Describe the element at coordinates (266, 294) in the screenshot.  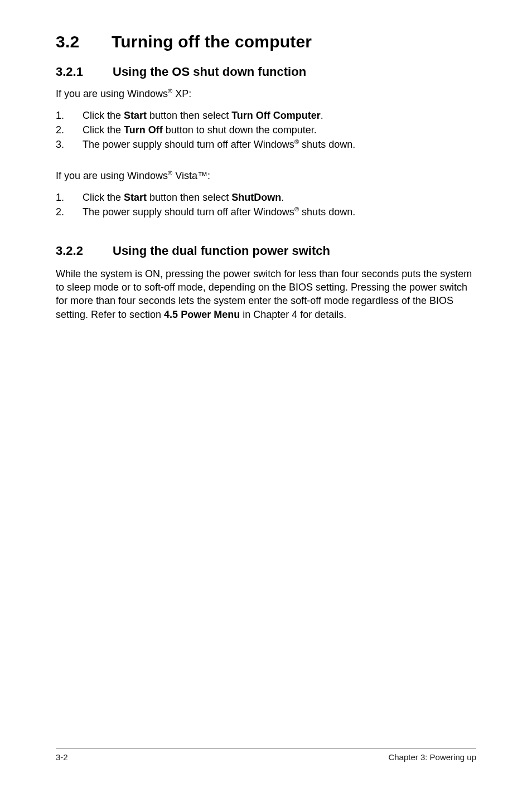
I see `section-322-paragraph: While the system is ON, pressing the pow…` at that location.